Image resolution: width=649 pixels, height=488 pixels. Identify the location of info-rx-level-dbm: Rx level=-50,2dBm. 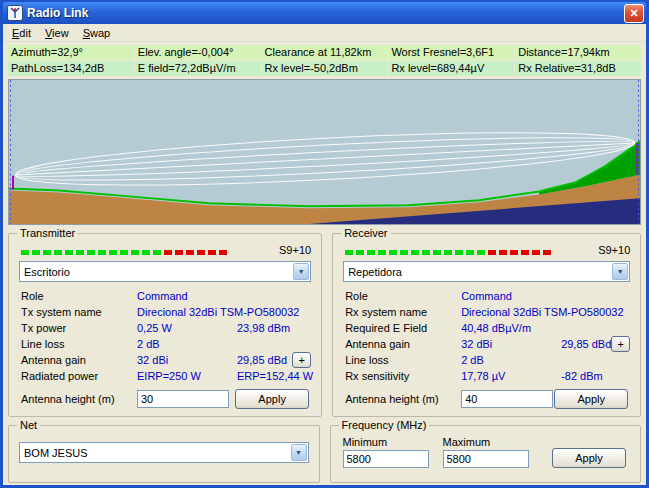
(325, 68).